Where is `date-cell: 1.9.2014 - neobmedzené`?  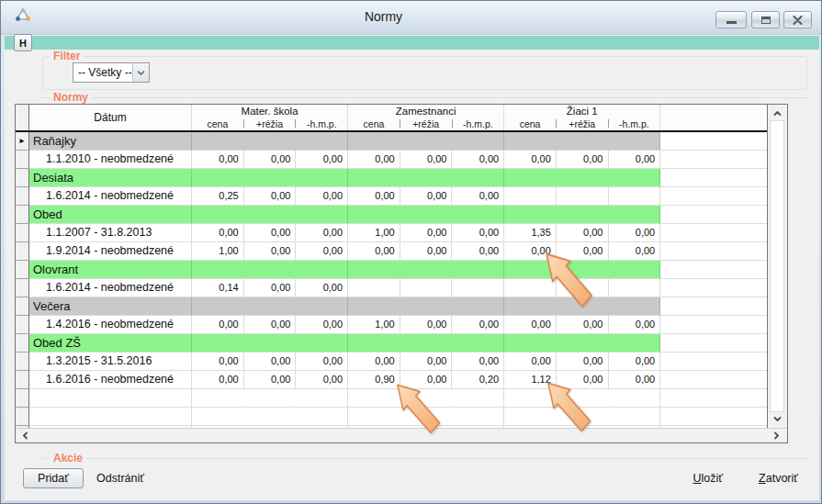 date-cell: 1.9.2014 - neobmedzené is located at coordinates (110, 252).